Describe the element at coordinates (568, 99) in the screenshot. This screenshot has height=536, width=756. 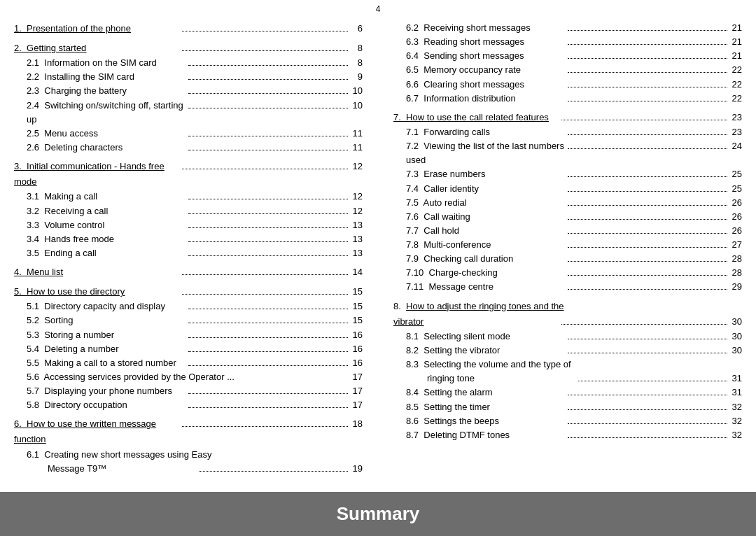
I see `toc-entry-6-7: 6.7 Information distribution 22` at that location.